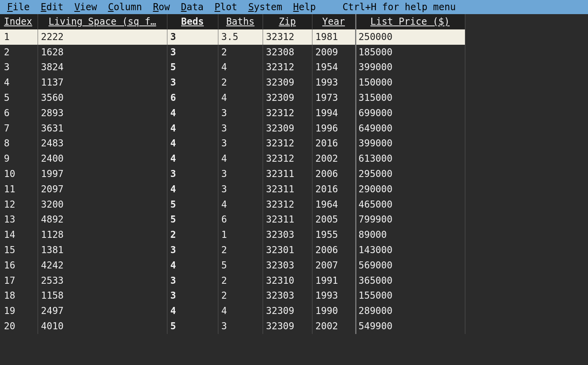 Image resolution: width=588 pixels, height=365 pixels. I want to click on cell-price: 549900, so click(410, 327).